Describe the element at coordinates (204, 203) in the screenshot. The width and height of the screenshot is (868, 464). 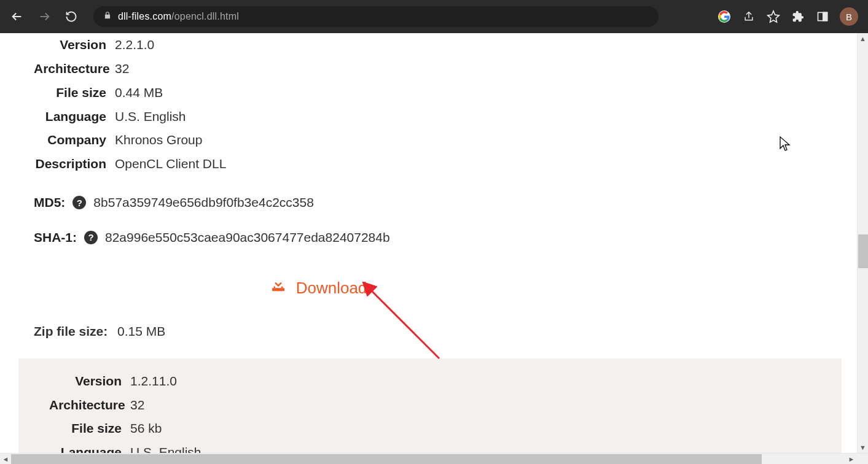
I see `value-md5: 8b57a359749e656db9f0fb3e4c2cc358` at that location.